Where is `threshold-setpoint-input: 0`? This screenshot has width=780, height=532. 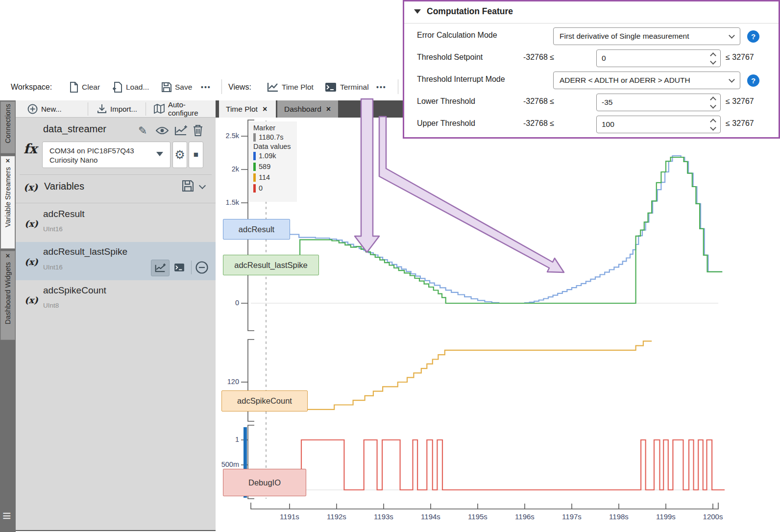
threshold-setpoint-input: 0 is located at coordinates (658, 58).